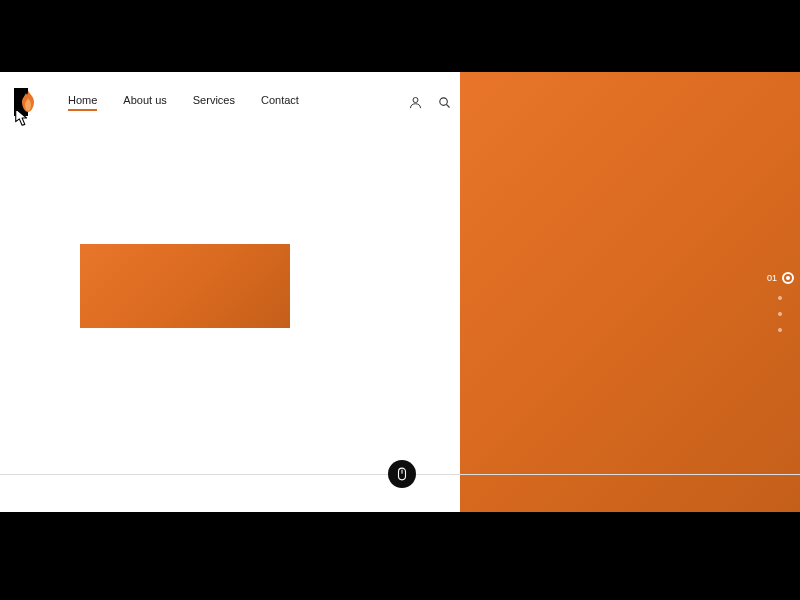  Describe the element at coordinates (144, 102) in the screenshot. I see `nav-about: About us` at that location.